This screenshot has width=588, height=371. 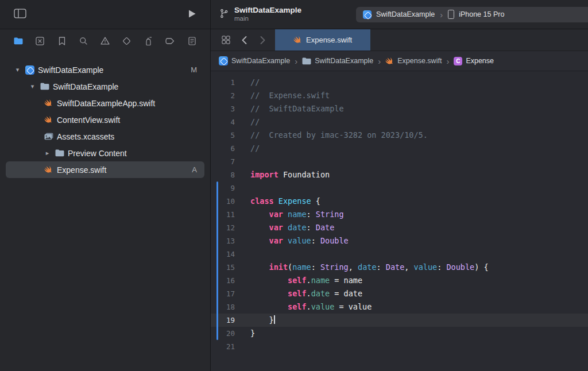 I want to click on line-number: 9, so click(x=226, y=188).